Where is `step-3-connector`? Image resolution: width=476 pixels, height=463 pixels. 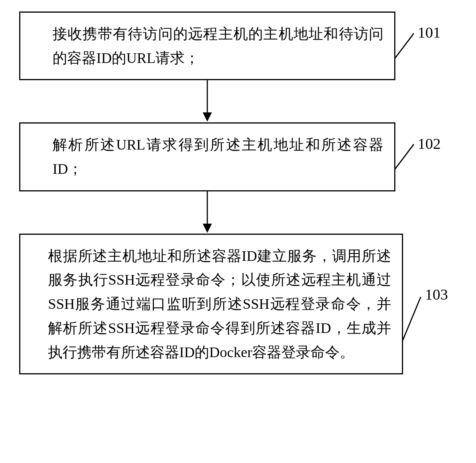 step-3-connector is located at coordinates (413, 319).